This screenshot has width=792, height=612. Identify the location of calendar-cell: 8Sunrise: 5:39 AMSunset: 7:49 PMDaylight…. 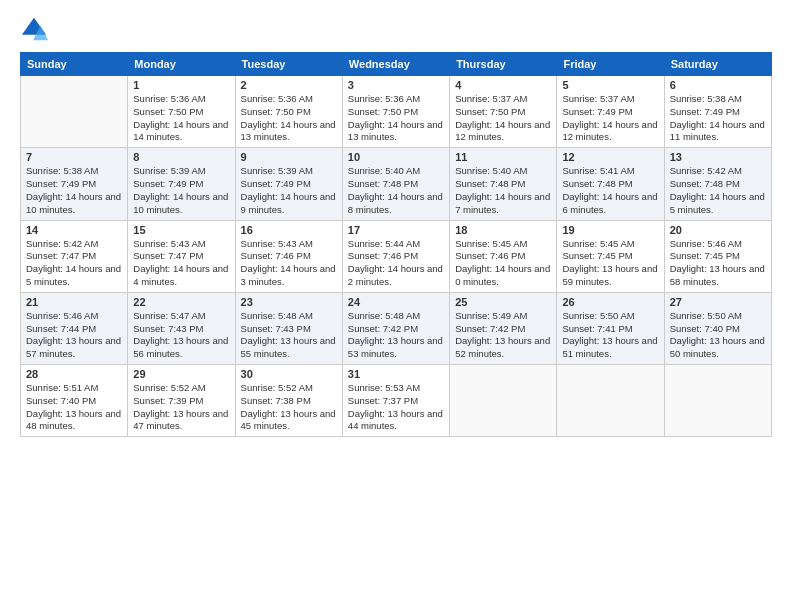
(182, 184).